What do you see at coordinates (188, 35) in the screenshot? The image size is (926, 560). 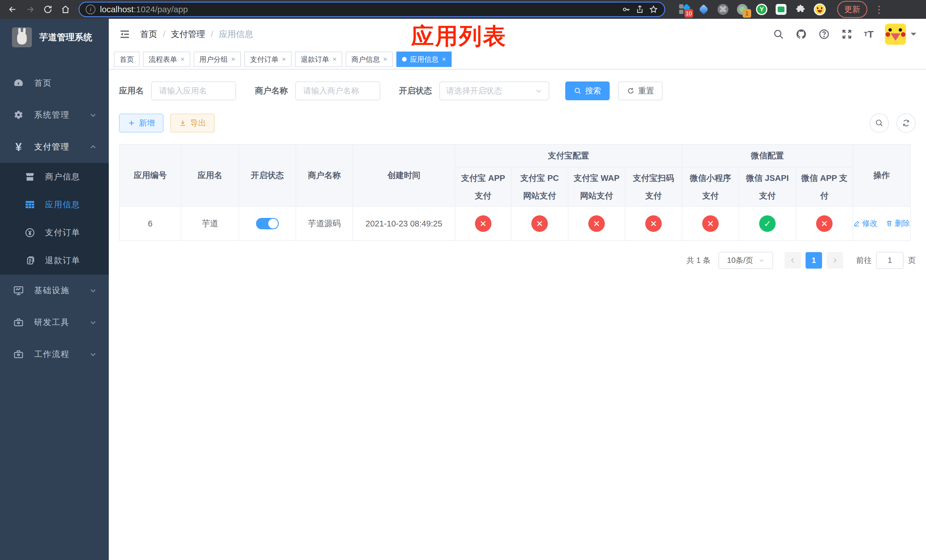 I see `breadcrumb-pay: 支付管理` at bounding box center [188, 35].